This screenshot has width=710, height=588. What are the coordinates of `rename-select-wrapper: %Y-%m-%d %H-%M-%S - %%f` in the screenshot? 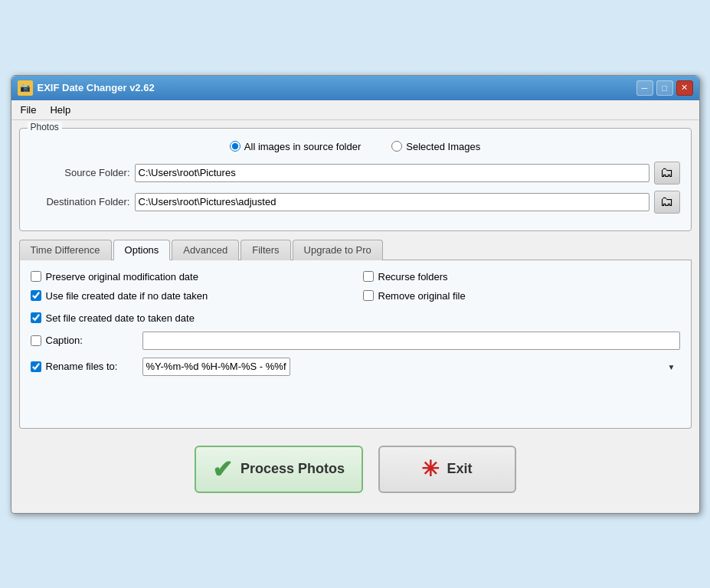 It's located at (411, 367).